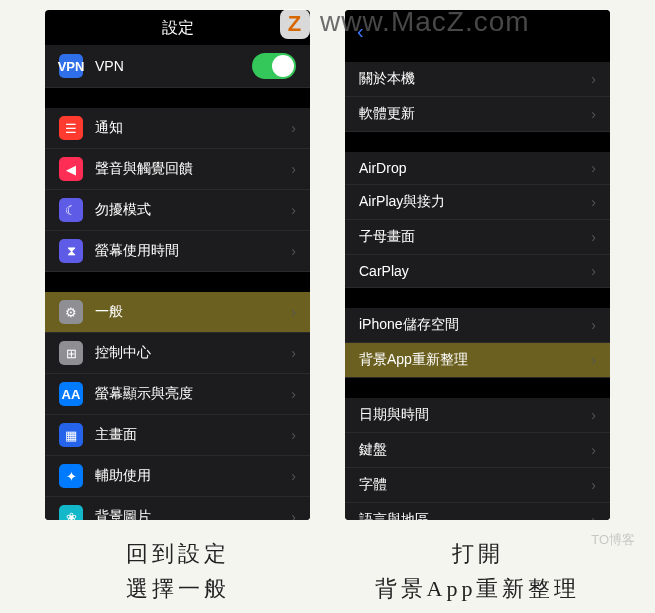  I want to click on row-label: AirPlay與接力, so click(475, 202).